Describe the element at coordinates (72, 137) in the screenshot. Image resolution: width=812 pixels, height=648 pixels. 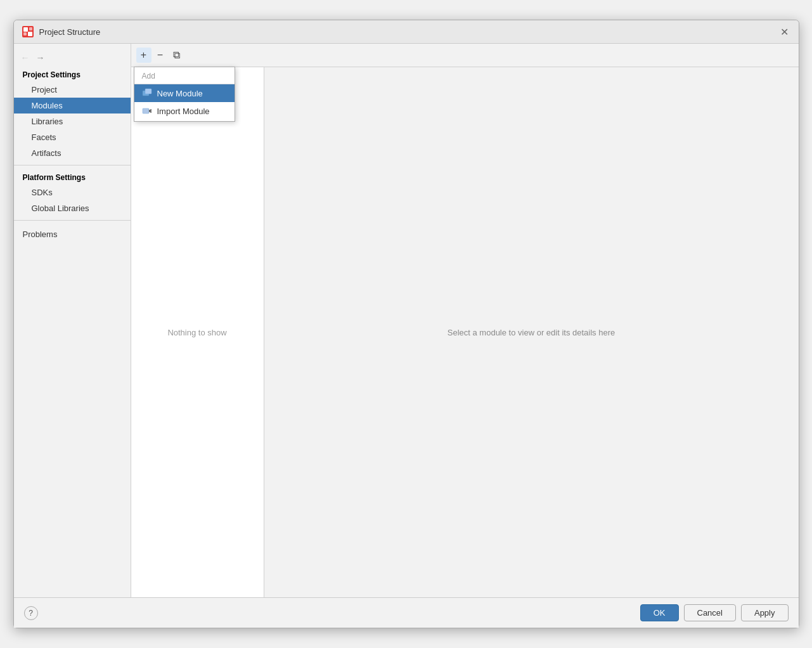
I see `sidebar-item-facets: Facets` at that location.